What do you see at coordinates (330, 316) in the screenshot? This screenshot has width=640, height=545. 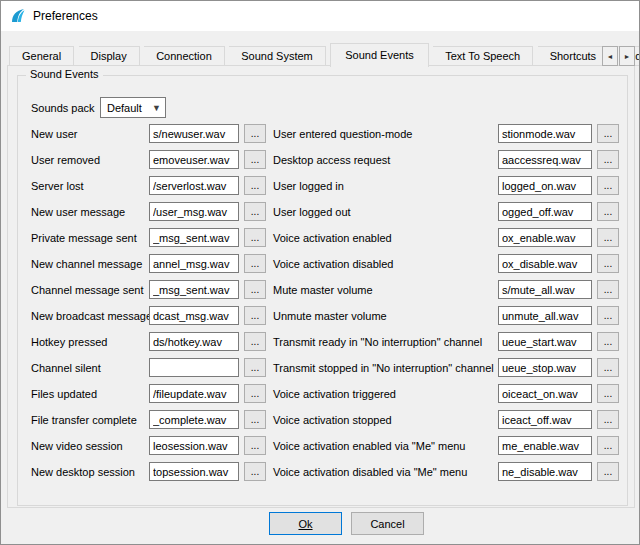 I see `sound-event-label: Unmute master volume` at bounding box center [330, 316].